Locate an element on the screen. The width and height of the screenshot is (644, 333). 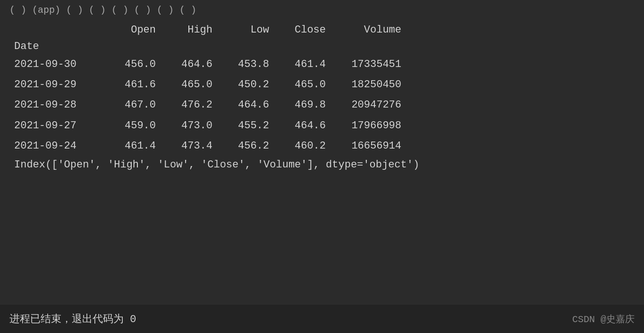
cell-low: 453.8 is located at coordinates (250, 64).